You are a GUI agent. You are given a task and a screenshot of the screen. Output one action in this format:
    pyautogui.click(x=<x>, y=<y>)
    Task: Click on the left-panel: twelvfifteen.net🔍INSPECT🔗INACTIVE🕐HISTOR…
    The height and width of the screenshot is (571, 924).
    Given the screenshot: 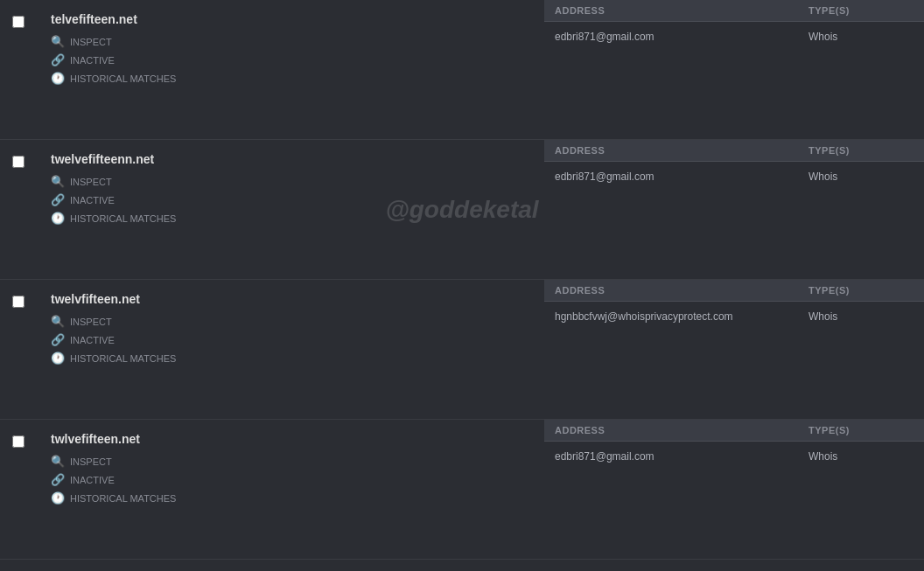 What is the action you would take?
    pyautogui.click(x=290, y=350)
    